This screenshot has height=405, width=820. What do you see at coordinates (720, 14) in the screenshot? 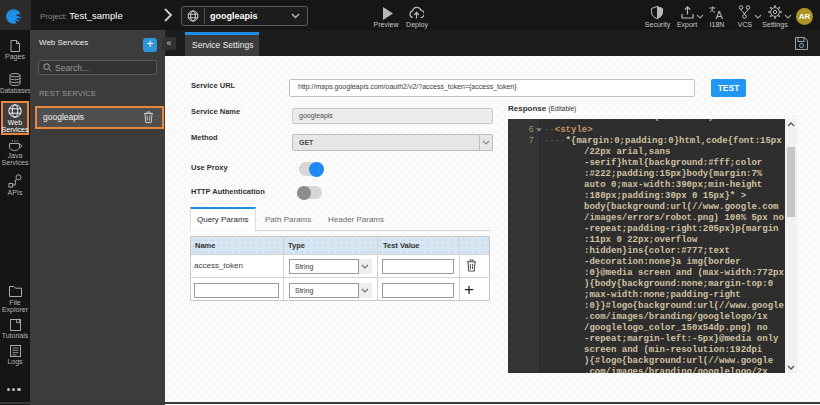
I see `svg-text: A` at bounding box center [720, 14].